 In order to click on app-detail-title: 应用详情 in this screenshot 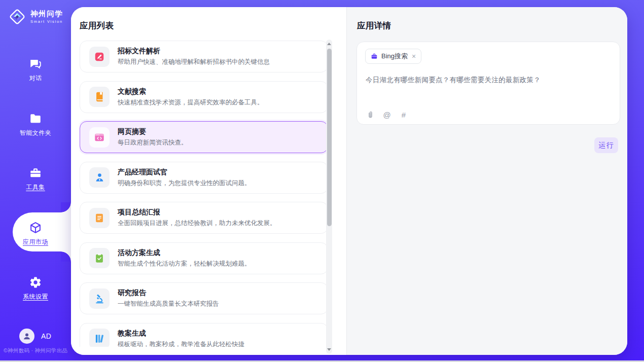, I will do `click(374, 26)`.